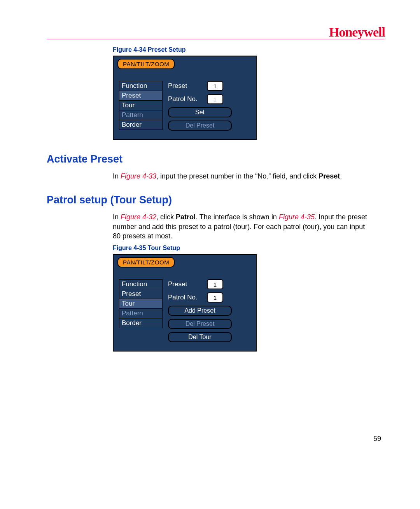  What do you see at coordinates (166, 217) in the screenshot?
I see `text: , click` at bounding box center [166, 217].